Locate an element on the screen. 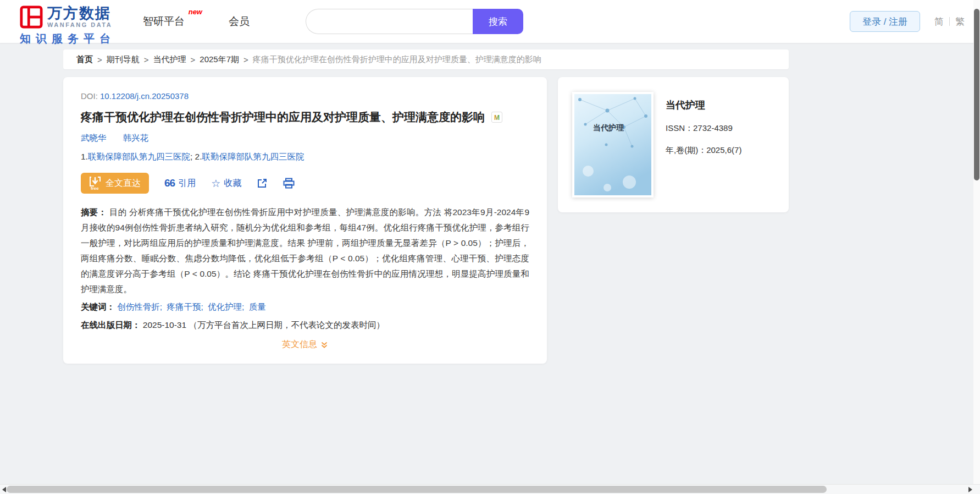 The height and width of the screenshot is (494, 980). keyword-list: 关键词： 创伤性骨折; 疼痛干预; 优化护理; 质量 is located at coordinates (305, 307).